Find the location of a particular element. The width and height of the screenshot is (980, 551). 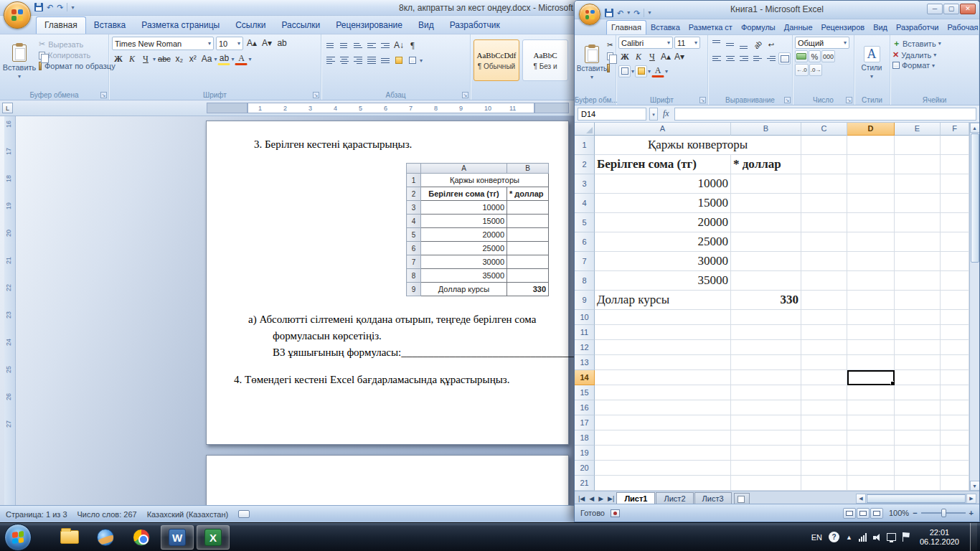

row-header-1: 1 is located at coordinates (585, 145).